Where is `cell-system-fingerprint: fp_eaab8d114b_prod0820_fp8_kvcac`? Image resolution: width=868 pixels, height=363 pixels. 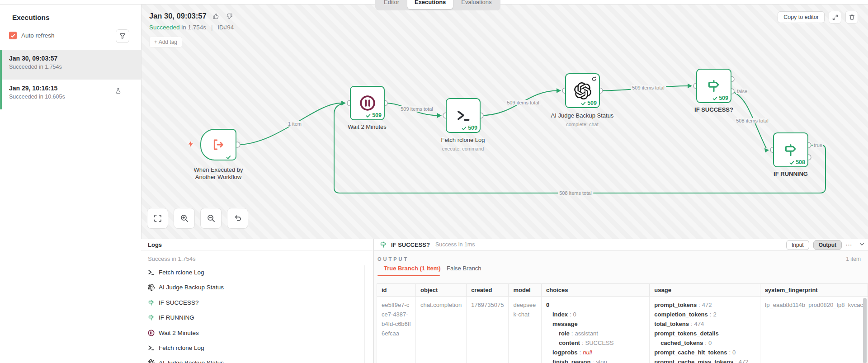
cell-system-fingerprint: fp_eaab8d114b_prod0820_fp8_kvcac is located at coordinates (814, 330).